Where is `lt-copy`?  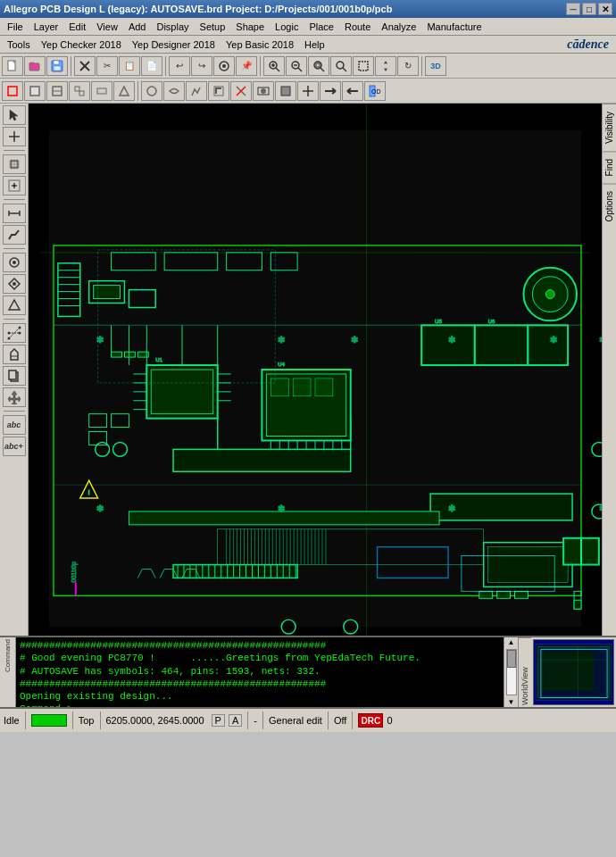 lt-copy is located at coordinates (14, 376).